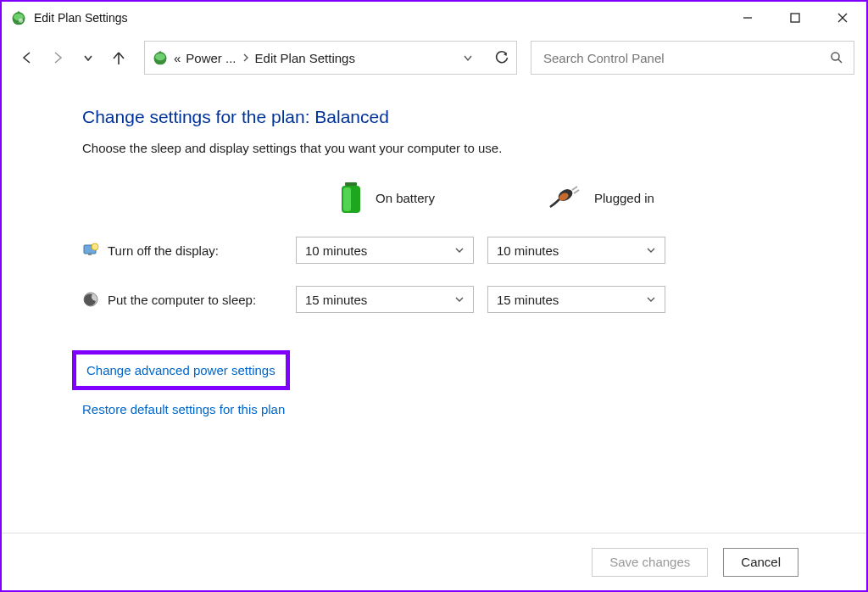 This screenshot has height=592, width=868. Describe the element at coordinates (119, 58) in the screenshot. I see `up-button` at that location.